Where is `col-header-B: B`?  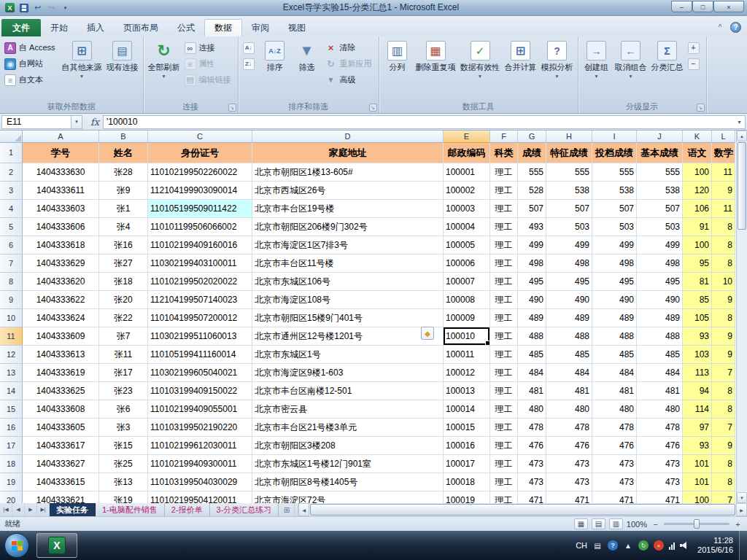
col-header-B: B is located at coordinates (124, 137).